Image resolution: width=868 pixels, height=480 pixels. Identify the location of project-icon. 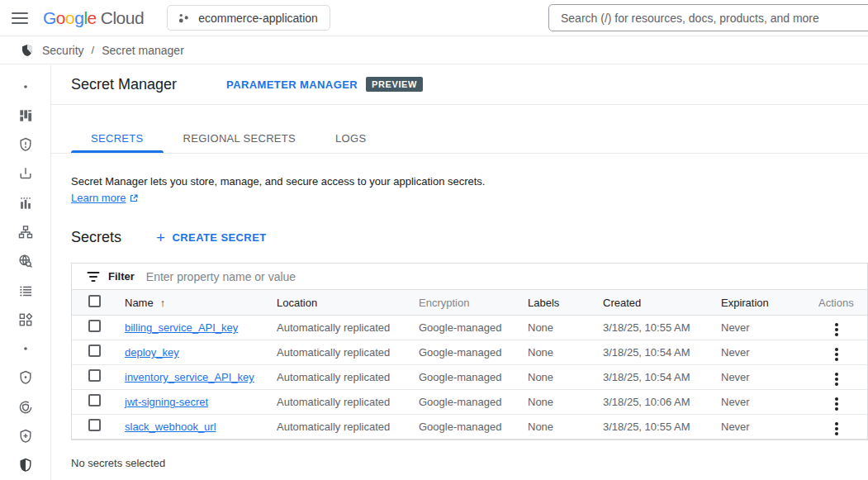
(183, 18).